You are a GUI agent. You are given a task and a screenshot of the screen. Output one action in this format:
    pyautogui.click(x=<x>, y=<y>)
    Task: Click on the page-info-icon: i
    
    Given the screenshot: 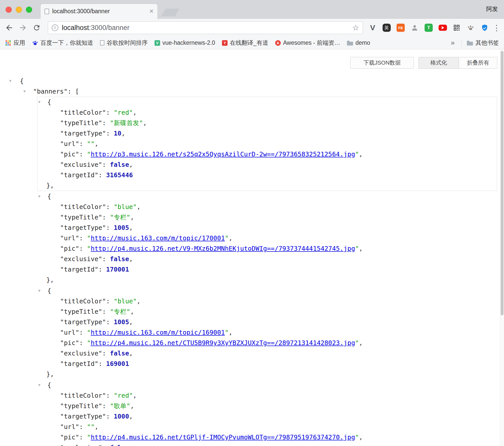 What is the action you would take?
    pyautogui.click(x=55, y=28)
    